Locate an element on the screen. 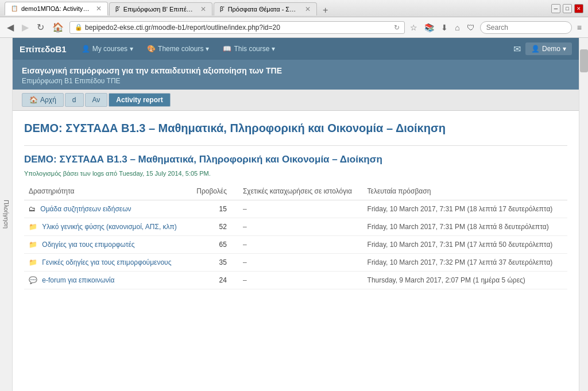 This screenshot has width=588, height=391. related-cell-3: – is located at coordinates (301, 262).